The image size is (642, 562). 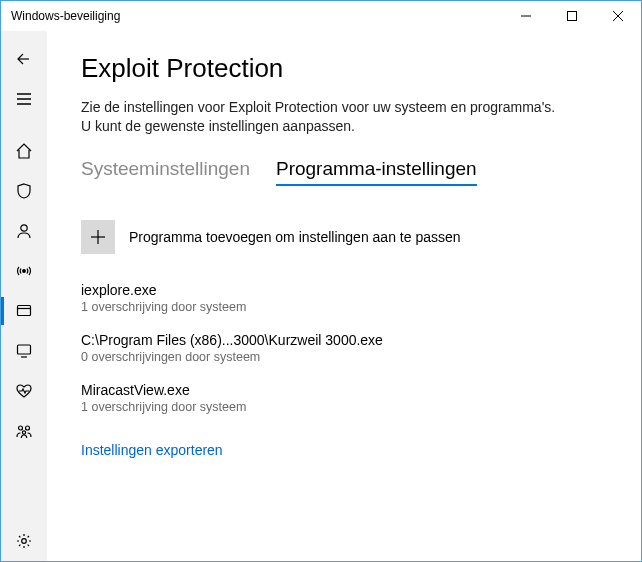 What do you see at coordinates (24, 99) in the screenshot?
I see `menu-button` at bounding box center [24, 99].